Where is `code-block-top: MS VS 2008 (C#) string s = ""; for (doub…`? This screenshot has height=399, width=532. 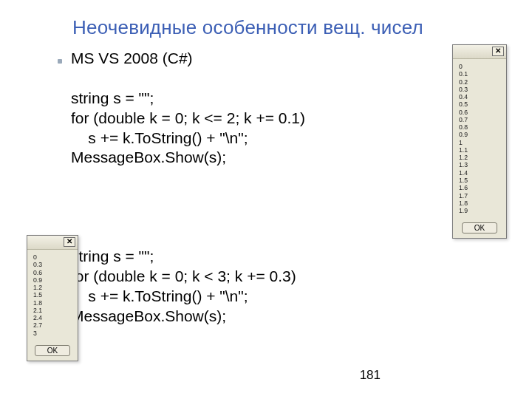
code-block-top: MS VS 2008 (C#) string s = ""; for (doub… is located at coordinates (188, 108).